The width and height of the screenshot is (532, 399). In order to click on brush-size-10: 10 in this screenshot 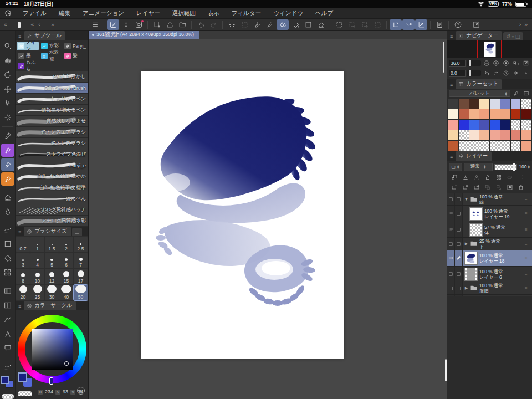, I will do `click(38, 277)`.